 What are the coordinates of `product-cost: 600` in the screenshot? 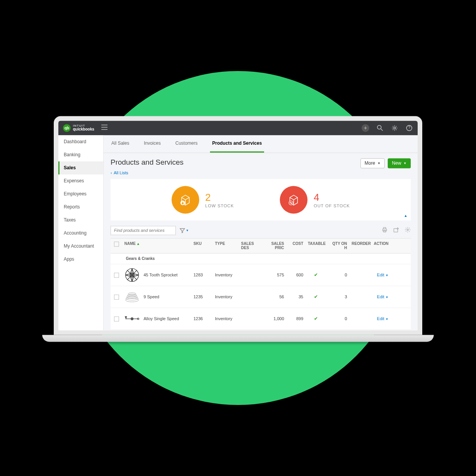 It's located at (296, 275).